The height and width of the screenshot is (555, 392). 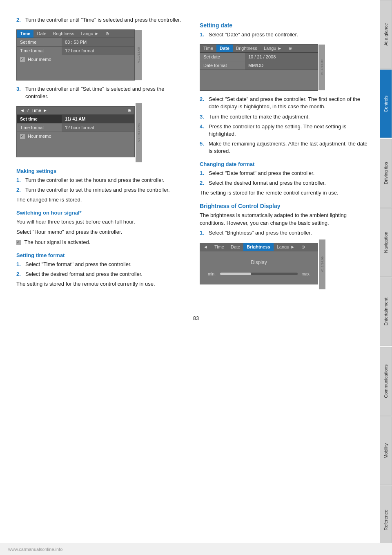 I want to click on mockup-2-label-settime: Set time, so click(x=39, y=119).